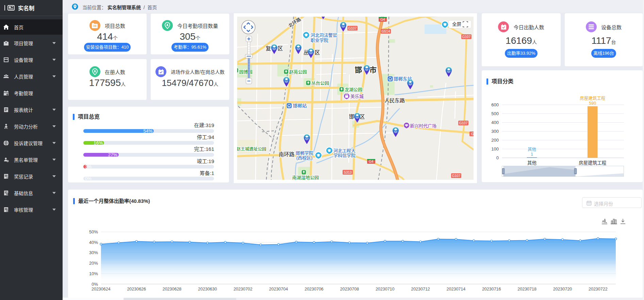 Image resolution: width=644 pixels, height=300 pixels. Describe the element at coordinates (532, 154) in the screenshot. I see `svg-text: 1` at that location.